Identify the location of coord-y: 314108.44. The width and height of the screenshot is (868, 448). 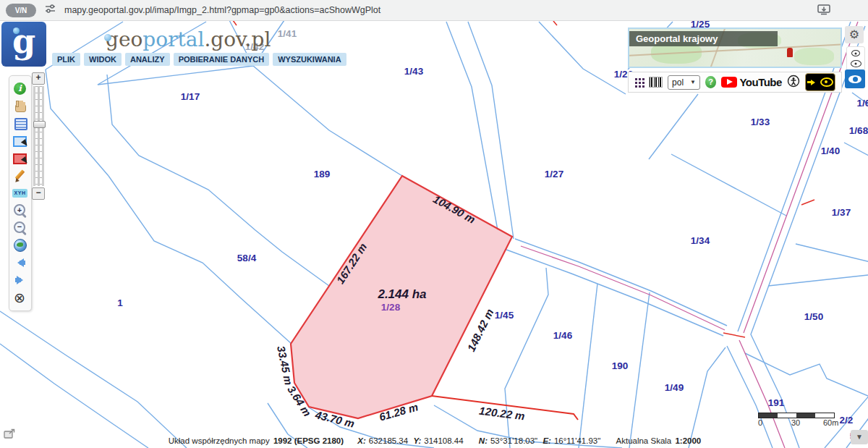
(443, 441).